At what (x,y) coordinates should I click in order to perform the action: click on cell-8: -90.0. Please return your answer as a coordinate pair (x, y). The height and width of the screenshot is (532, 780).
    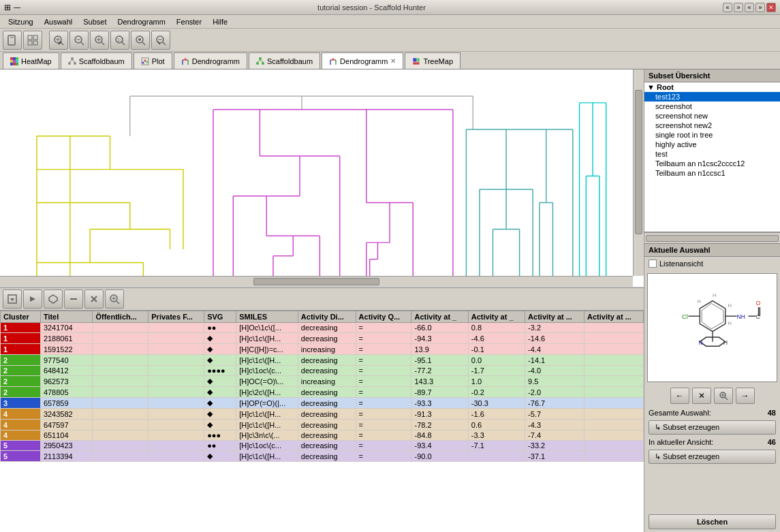
    Looking at the image, I should click on (440, 456).